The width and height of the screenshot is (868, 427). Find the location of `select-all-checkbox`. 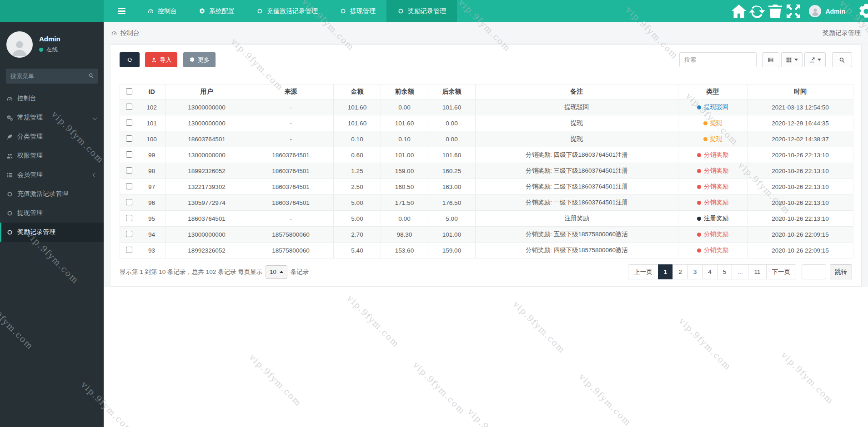

select-all-checkbox is located at coordinates (129, 91).